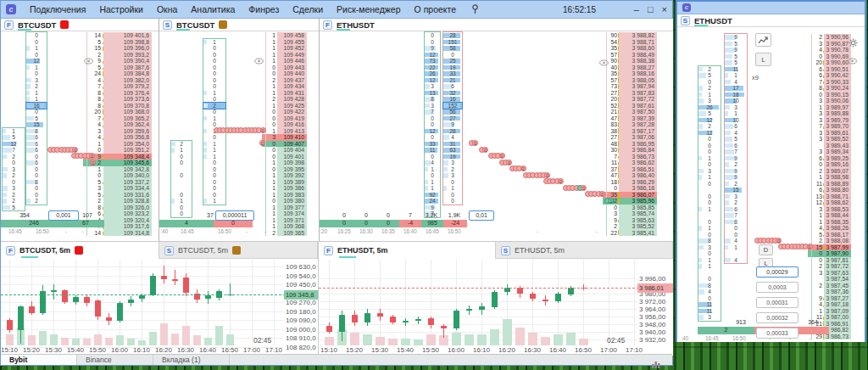  I want to click on bid-price-cell: 109 407, so click(292, 144).